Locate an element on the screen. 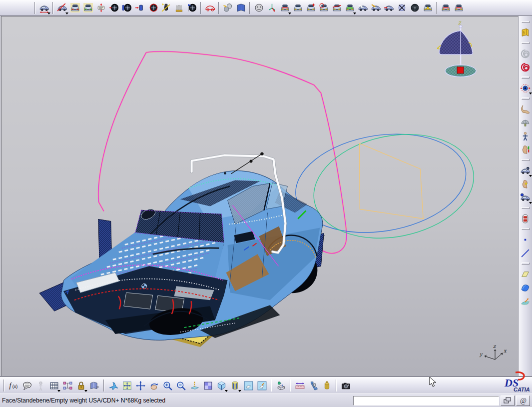  isometric-view-dropdown-arrow is located at coordinates (226, 391).